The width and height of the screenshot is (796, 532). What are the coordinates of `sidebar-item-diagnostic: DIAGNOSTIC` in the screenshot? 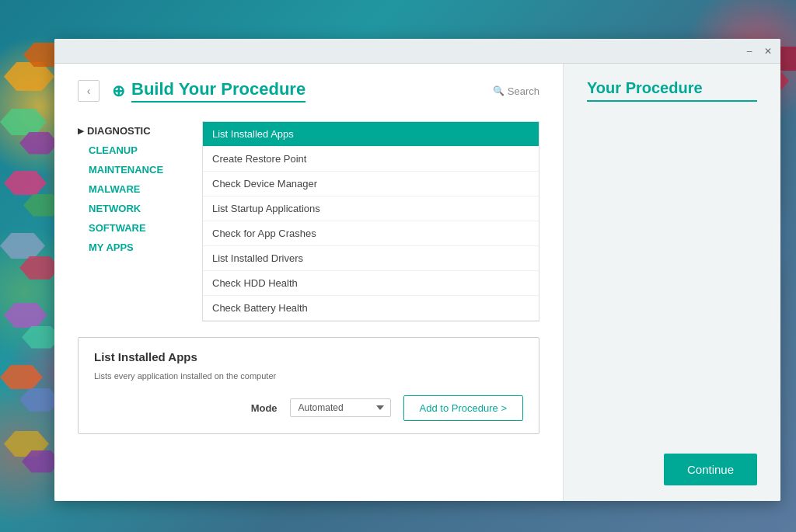 It's located at (132, 130).